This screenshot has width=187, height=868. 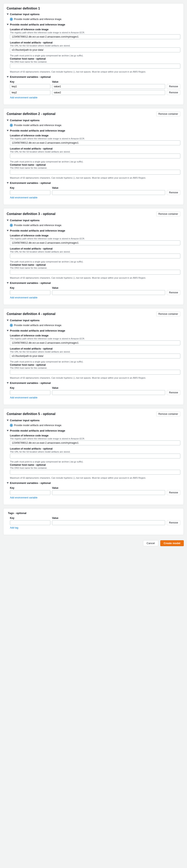 I want to click on tag-value-input, so click(x=109, y=523).